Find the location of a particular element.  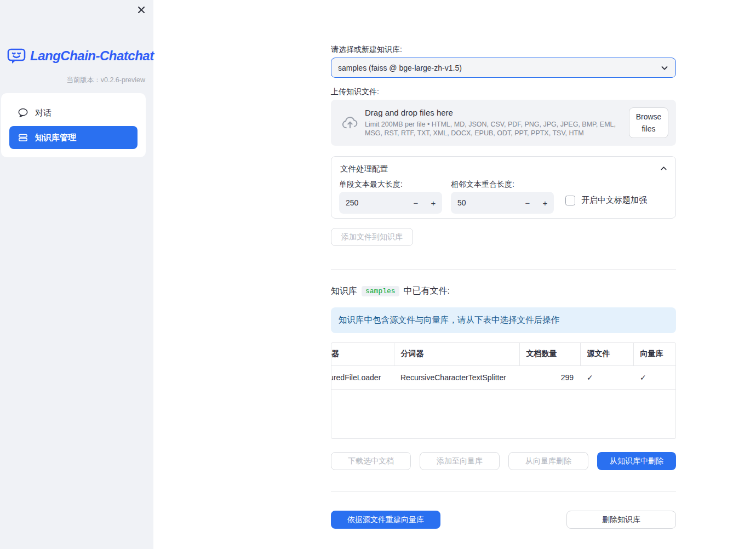

kb-select: samples (faiss @ bge-large-zh-v1.5) is located at coordinates (503, 68).